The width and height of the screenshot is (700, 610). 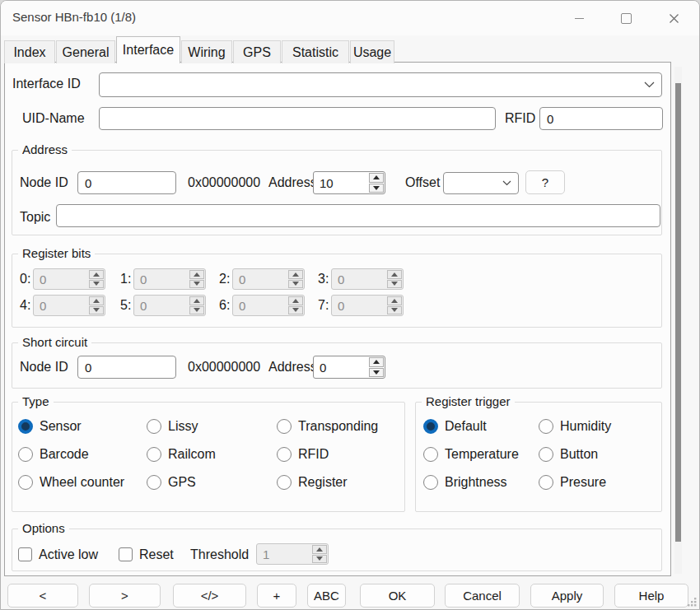 What do you see at coordinates (674, 18) in the screenshot?
I see `close-icon` at bounding box center [674, 18].